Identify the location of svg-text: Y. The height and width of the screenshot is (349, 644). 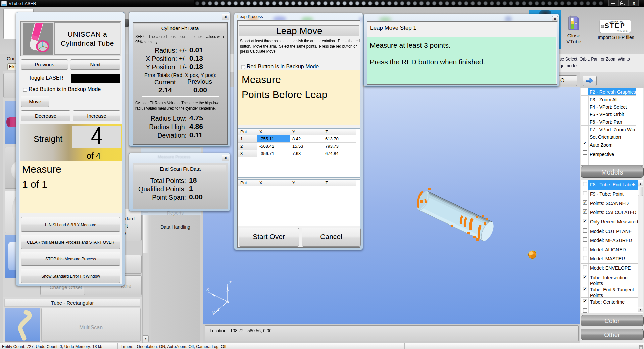
(213, 313).